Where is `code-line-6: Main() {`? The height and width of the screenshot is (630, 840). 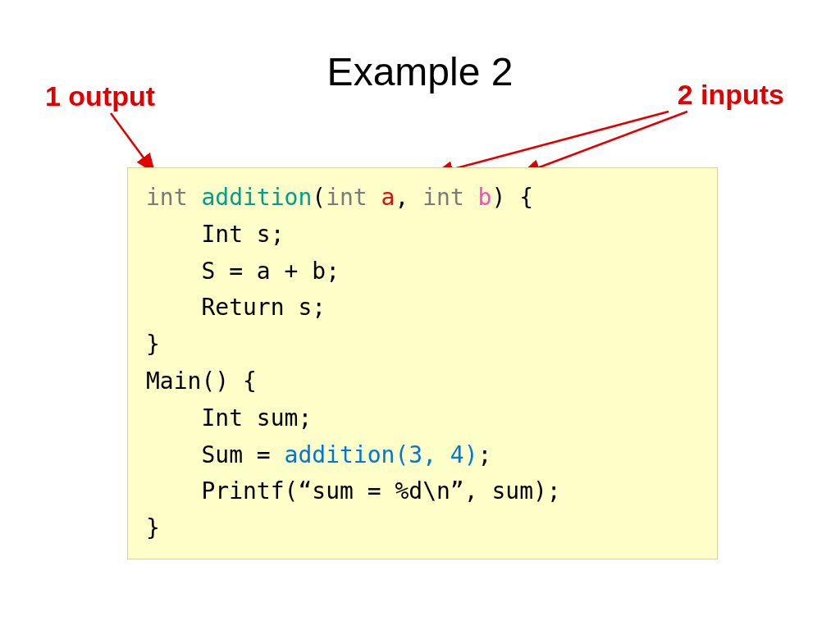 code-line-6: Main() { is located at coordinates (202, 381).